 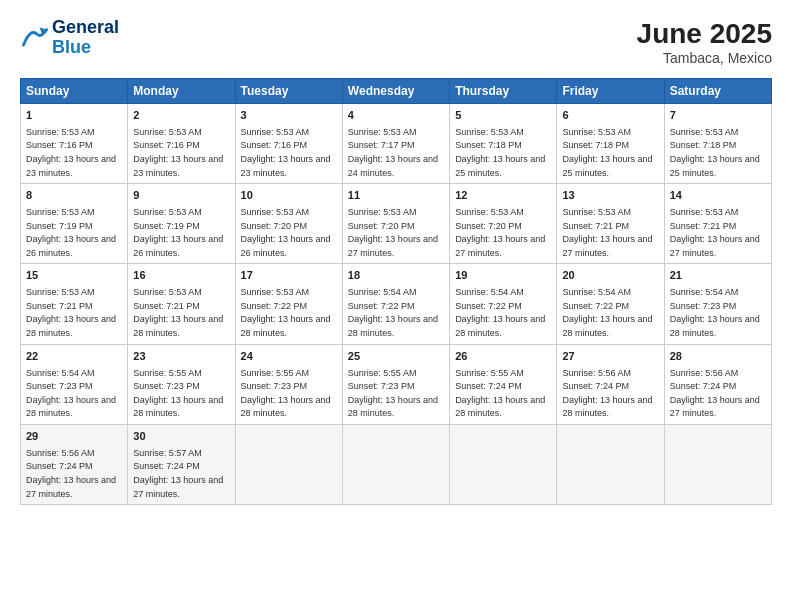 I want to click on header-thursday: Thursday, so click(x=504, y=92).